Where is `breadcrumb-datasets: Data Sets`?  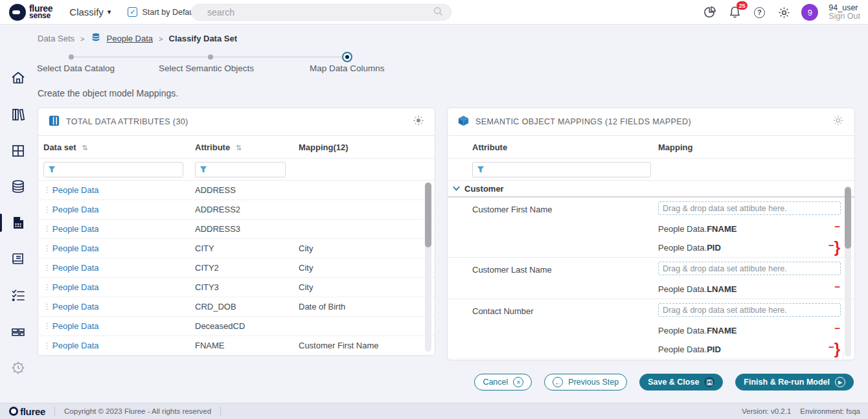
breadcrumb-datasets: Data Sets is located at coordinates (56, 39).